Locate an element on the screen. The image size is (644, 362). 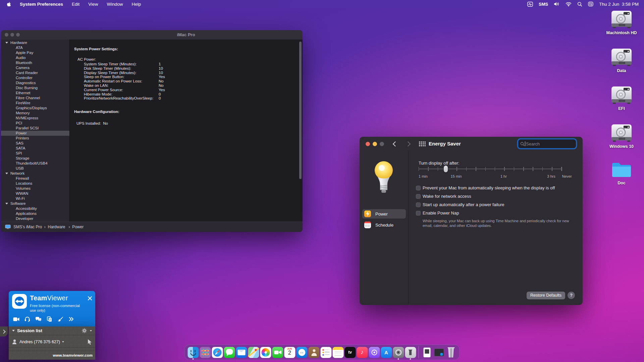
breadcrumb: SMS’s iMac Pro › Hardware › Power is located at coordinates (48, 227).